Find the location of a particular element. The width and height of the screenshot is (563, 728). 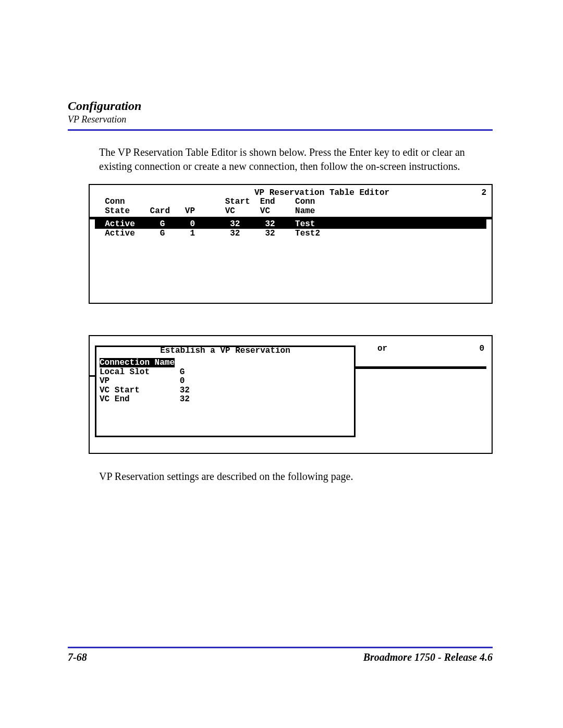

terminal-vp-table-editor: VP Reservation Table Editor 2 Conn Start… is located at coordinates (291, 244).